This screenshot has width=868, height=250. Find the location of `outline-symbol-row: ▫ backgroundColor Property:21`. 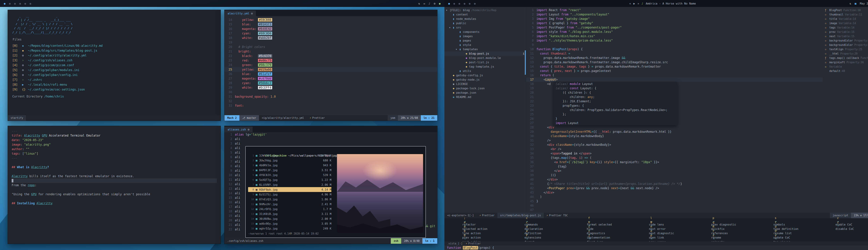

outline-symbol-row: ▫ backgroundColor Property:21 is located at coordinates (846, 40).